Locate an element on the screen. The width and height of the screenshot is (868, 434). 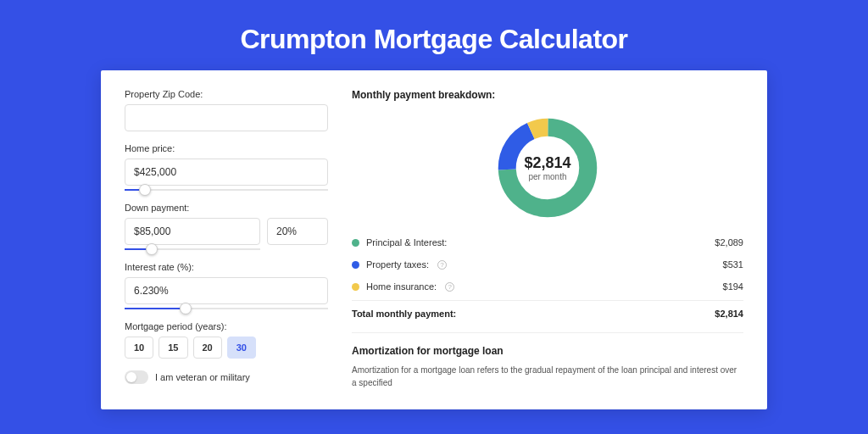
zip-input is located at coordinates (226, 118).